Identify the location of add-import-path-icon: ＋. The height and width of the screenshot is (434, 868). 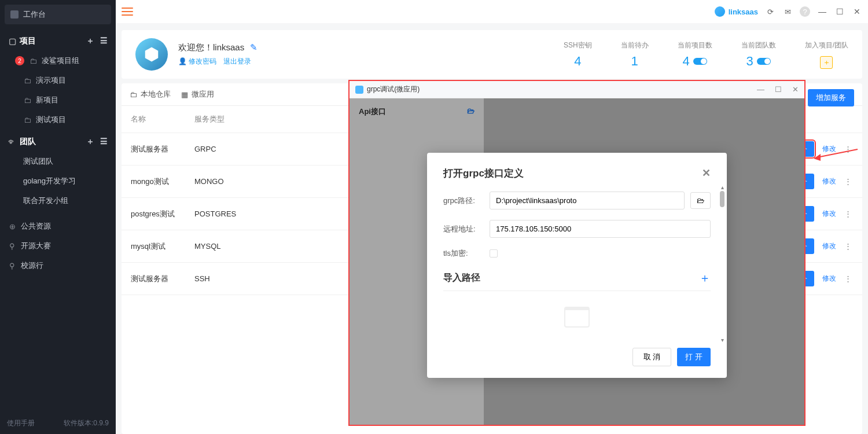
(705, 278).